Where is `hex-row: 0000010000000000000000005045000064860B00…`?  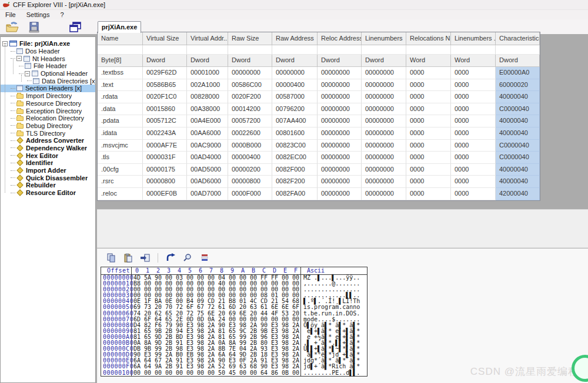 hex-row: 0000010000000000000000005045000064860B00… is located at coordinates (234, 373).